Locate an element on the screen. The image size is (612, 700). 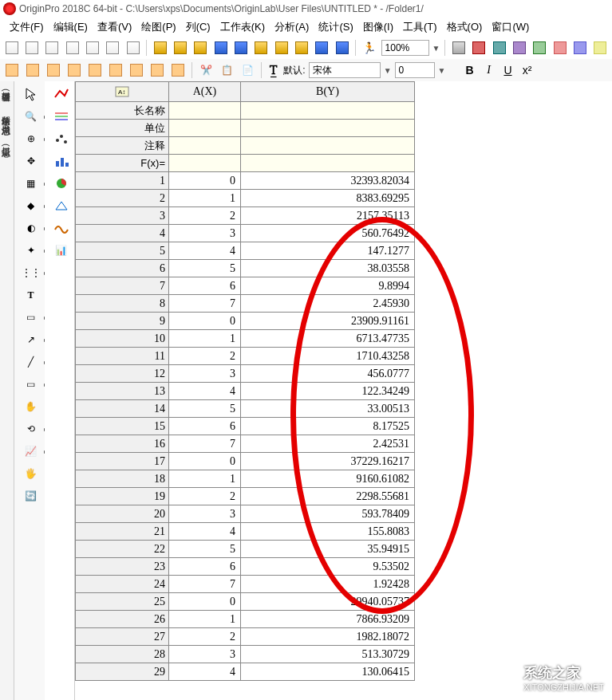
cell-b: 2.45930 is located at coordinates (328, 304).